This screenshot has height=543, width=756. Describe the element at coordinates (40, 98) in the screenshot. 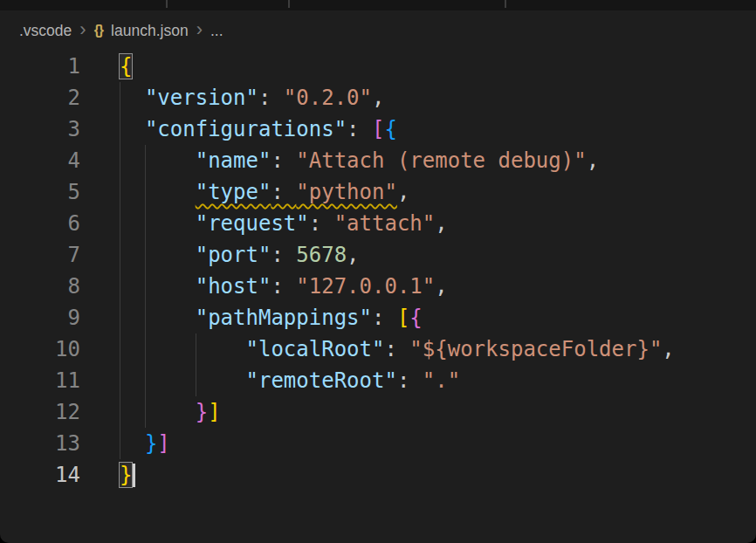

I see `line-number: 2` at that location.